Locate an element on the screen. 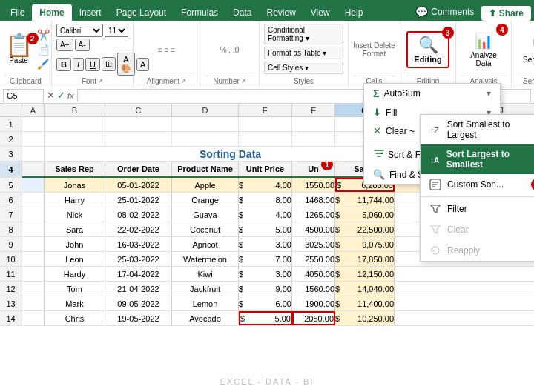  number-group-label: Number ↗ is located at coordinates (230, 80).